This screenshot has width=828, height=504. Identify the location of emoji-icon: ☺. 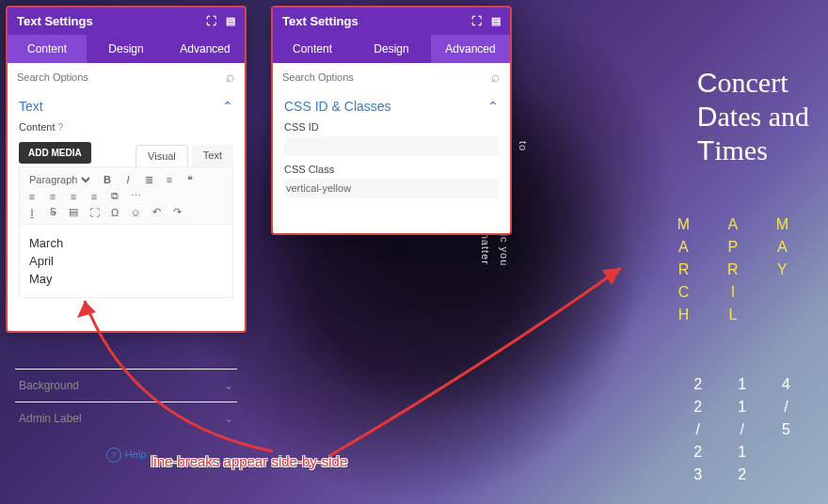
(135, 213).